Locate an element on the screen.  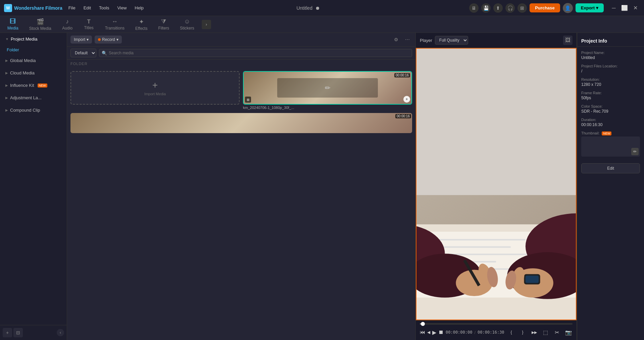
stop-button: ⏹ is located at coordinates (441, 332).